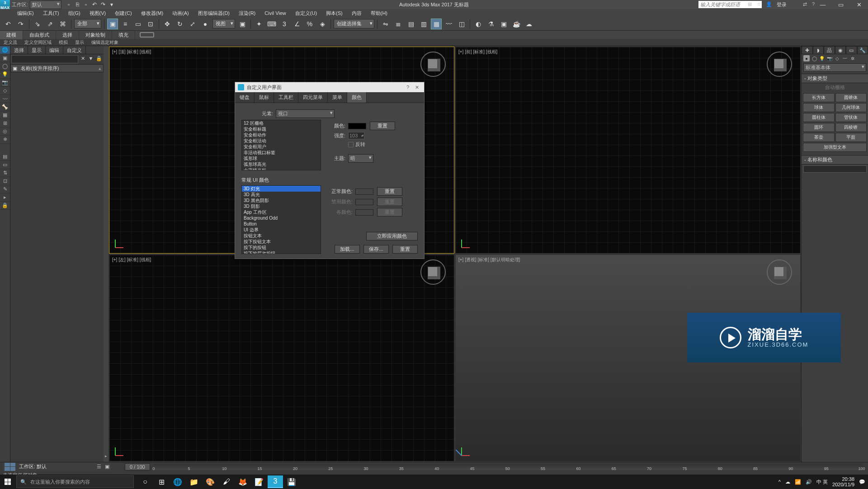  What do you see at coordinates (113, 24) in the screenshot?
I see `select-object-button: ▣` at bounding box center [113, 24].